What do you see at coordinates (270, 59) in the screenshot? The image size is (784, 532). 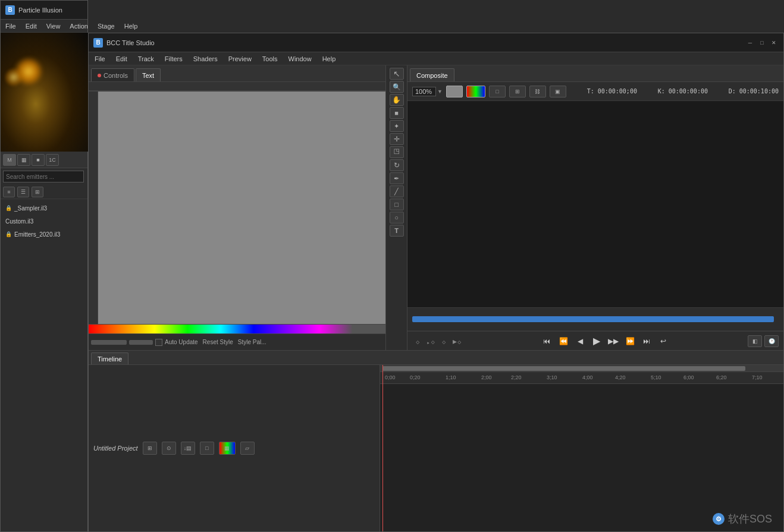 I see `bcc-menu-tools: Tools` at bounding box center [270, 59].